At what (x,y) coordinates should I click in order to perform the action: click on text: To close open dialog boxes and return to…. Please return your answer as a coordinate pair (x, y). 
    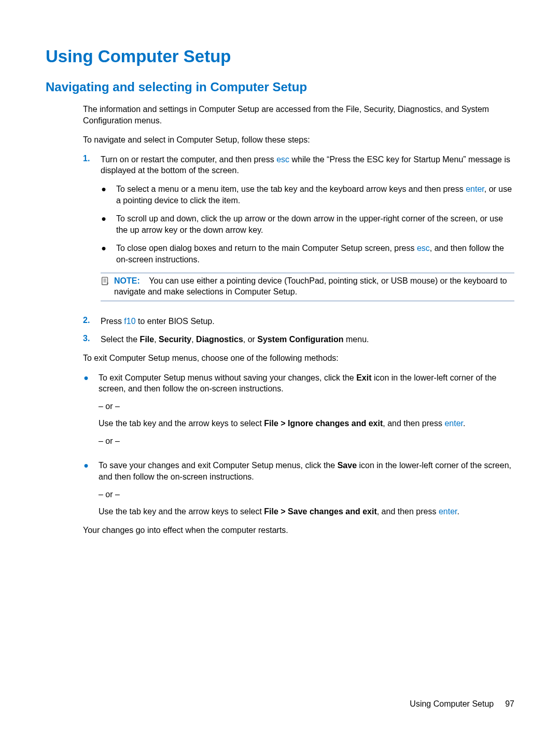
    Looking at the image, I should click on (267, 248).